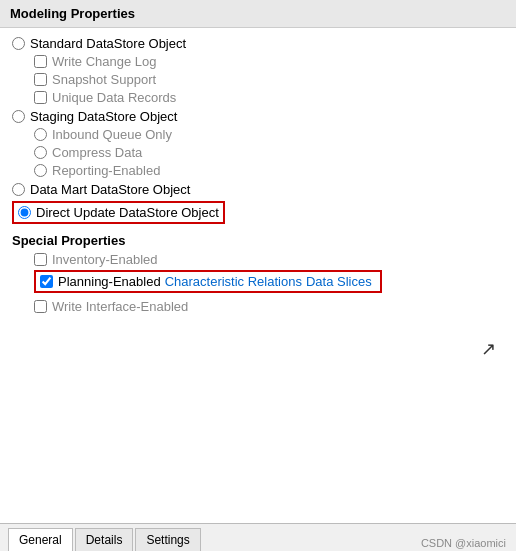  What do you see at coordinates (488, 349) in the screenshot?
I see `cursor-icon: ↗` at bounding box center [488, 349].